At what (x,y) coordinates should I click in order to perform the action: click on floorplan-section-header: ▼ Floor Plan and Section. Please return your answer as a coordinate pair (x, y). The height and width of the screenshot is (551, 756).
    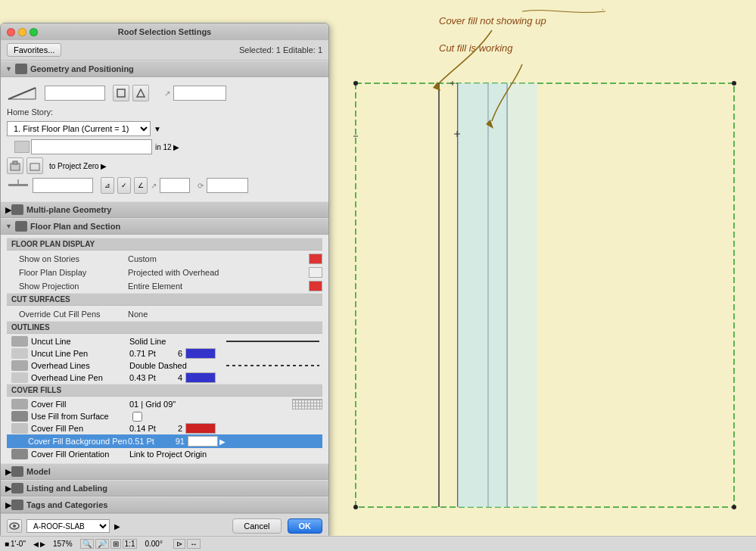
    Looking at the image, I should click on (165, 226).